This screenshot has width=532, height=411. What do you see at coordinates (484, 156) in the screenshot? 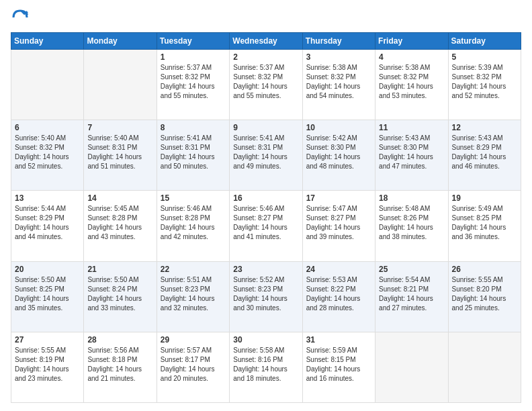
I see `day-cell: 12Sunrise: 5:43 AM Sunset: 8:29 PM Dayli…` at bounding box center [484, 156].